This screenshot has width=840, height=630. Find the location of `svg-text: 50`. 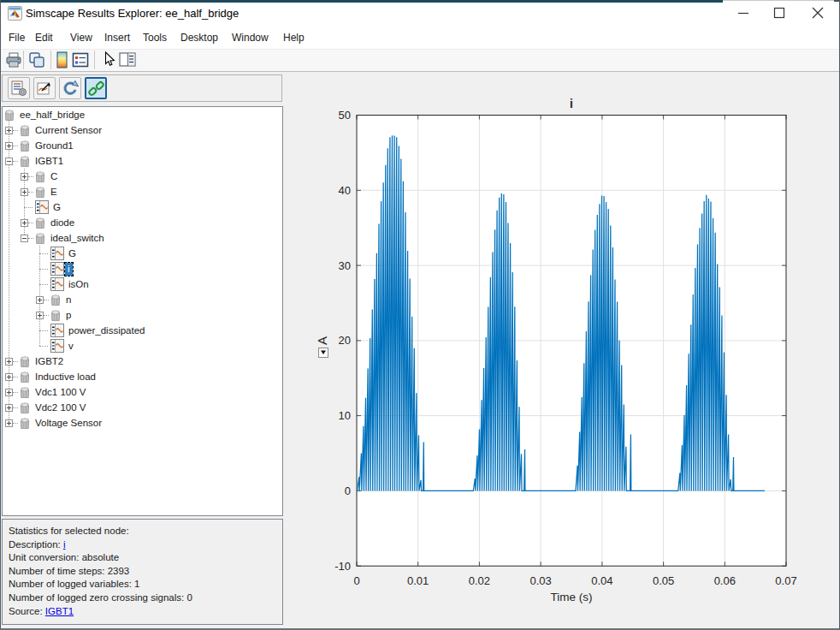

svg-text: 50 is located at coordinates (345, 115).